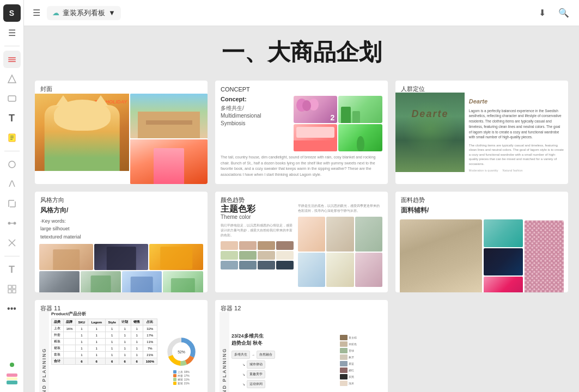 This screenshot has width=579, height=392. What do you see at coordinates (12, 379) in the screenshot?
I see `color-swatch-icon` at bounding box center [12, 379].